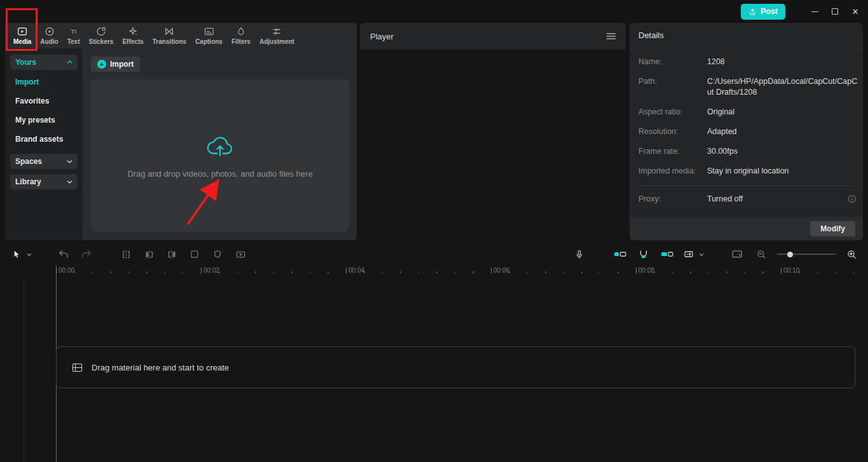 This screenshot has width=868, height=462. Describe the element at coordinates (753, 11) in the screenshot. I see `upload-share-icon` at that location.